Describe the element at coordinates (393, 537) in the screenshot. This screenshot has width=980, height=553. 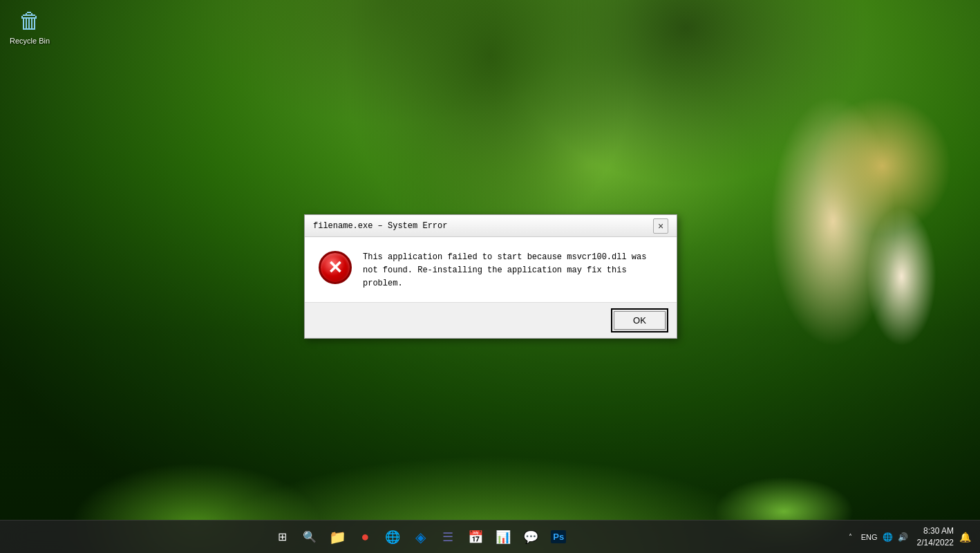
I see `browser2-taskbar-icon: 🌐` at that location.